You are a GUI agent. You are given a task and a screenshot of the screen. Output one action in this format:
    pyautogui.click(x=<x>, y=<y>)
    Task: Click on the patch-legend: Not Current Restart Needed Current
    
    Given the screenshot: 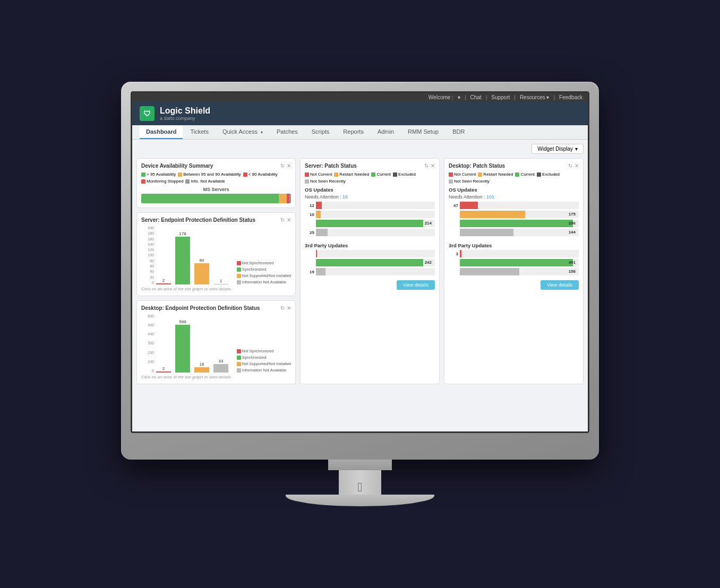 What is the action you would take?
    pyautogui.click(x=514, y=178)
    